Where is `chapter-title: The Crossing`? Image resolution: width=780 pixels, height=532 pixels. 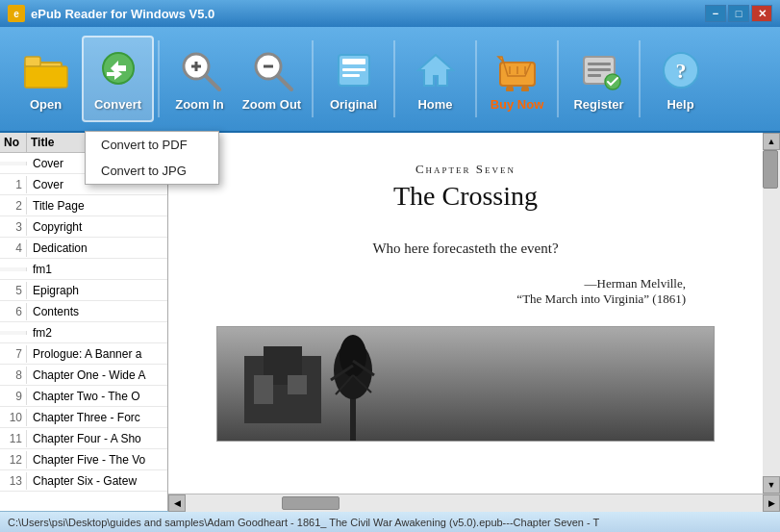 chapter-title: The Crossing is located at coordinates (465, 196).